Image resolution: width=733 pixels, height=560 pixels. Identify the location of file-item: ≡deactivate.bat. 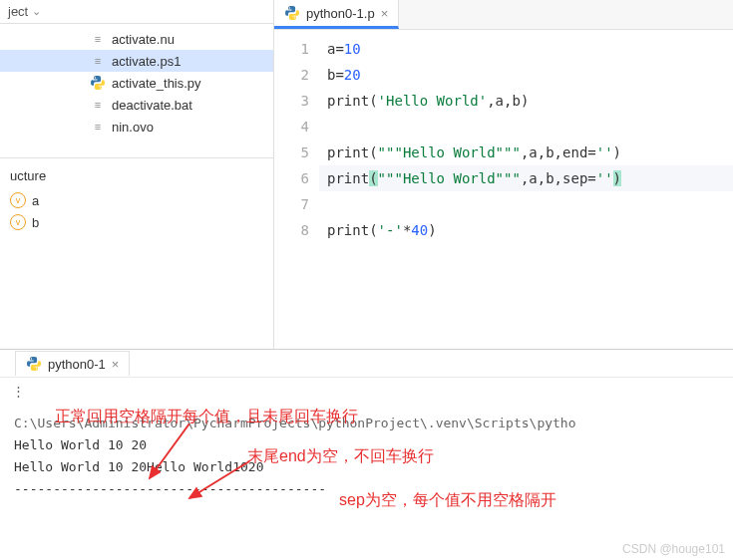
(137, 105).